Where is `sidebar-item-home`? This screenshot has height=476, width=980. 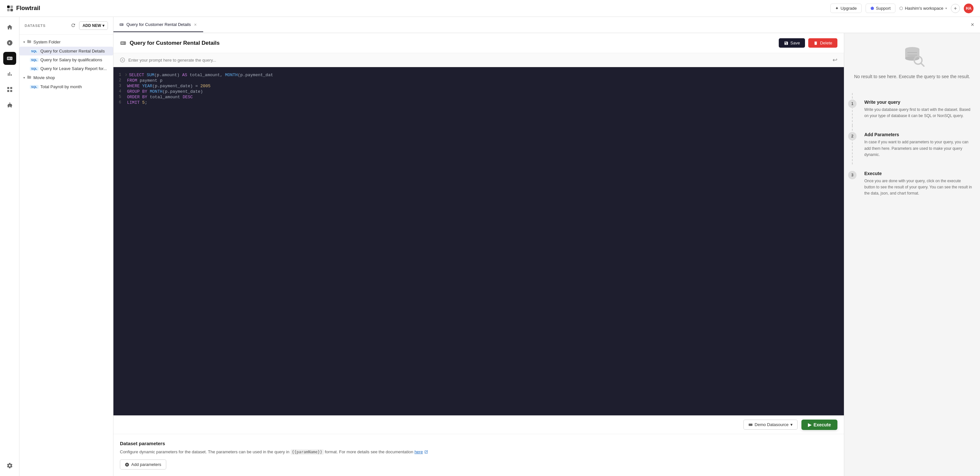
sidebar-item-home is located at coordinates (10, 27).